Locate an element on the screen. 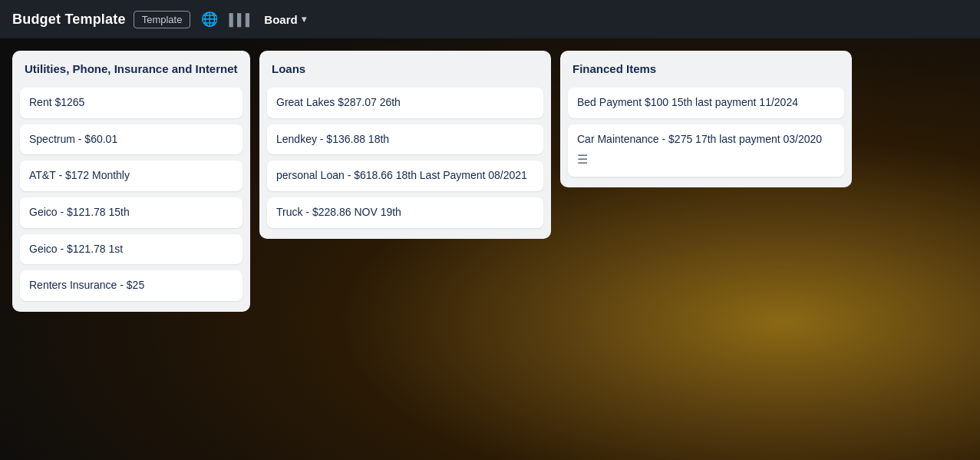  board-view-button: Board ▾ is located at coordinates (285, 20).